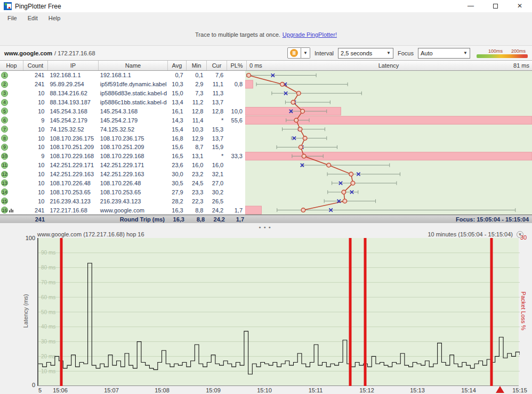  Describe the element at coordinates (417, 390) in the screenshot. I see `x-axis-tick-label: 15:13` at that location.